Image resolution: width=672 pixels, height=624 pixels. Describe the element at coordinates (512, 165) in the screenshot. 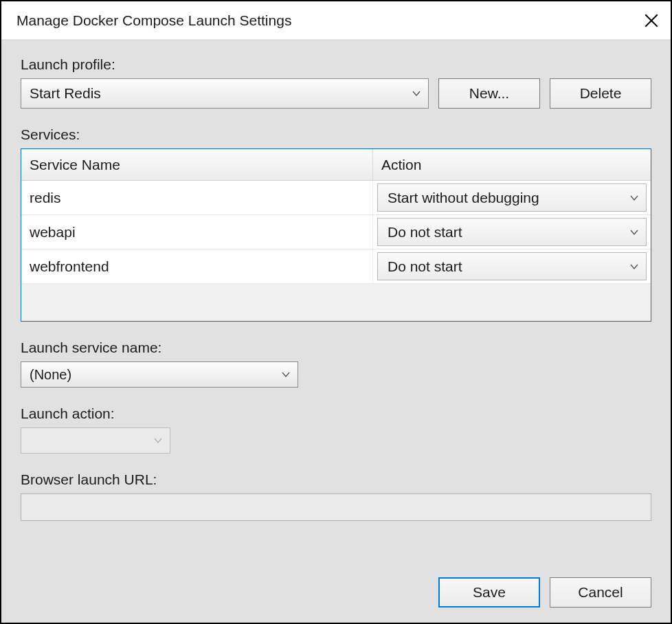

I see `column-action: Action` at that location.